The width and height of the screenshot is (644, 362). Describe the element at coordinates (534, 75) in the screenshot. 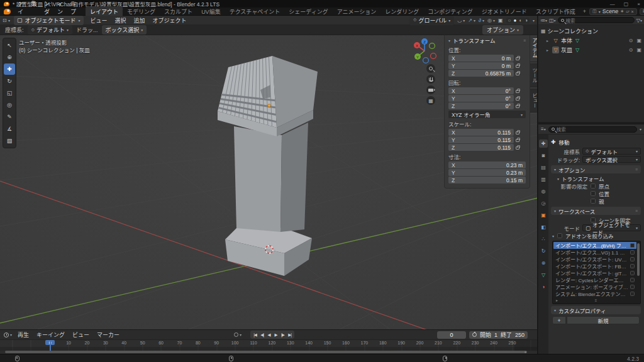

I see `sidebar-tab: ツール` at that location.